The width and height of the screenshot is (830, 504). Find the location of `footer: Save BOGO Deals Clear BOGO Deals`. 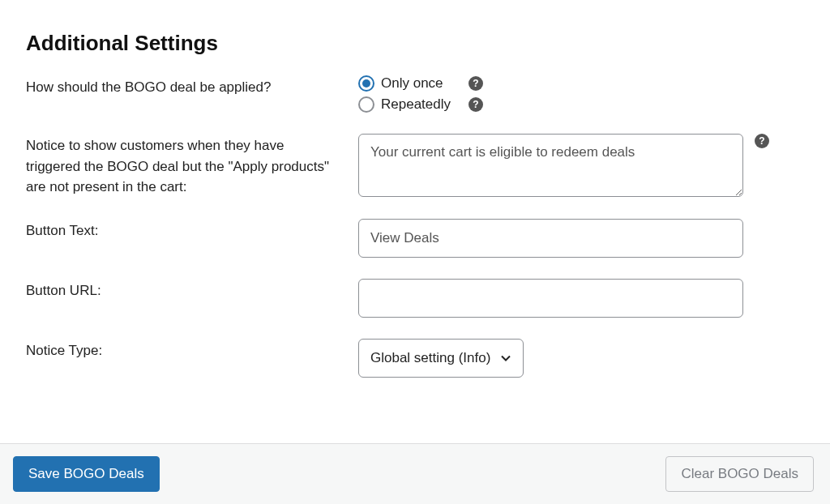

footer: Save BOGO Deals Clear BOGO Deals is located at coordinates (415, 473).